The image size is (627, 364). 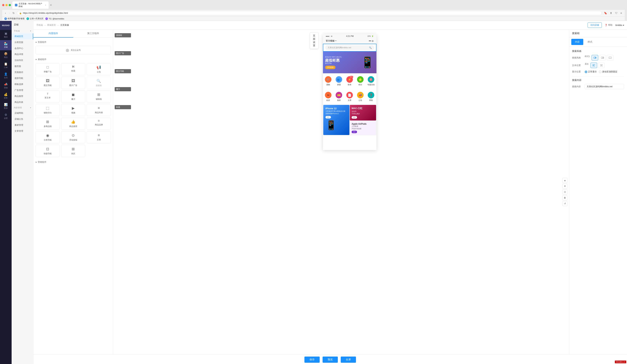 What do you see at coordinates (22, 36) in the screenshot?
I see `sidebar-item-shop-home: 商城首页` at bounding box center [22, 36].